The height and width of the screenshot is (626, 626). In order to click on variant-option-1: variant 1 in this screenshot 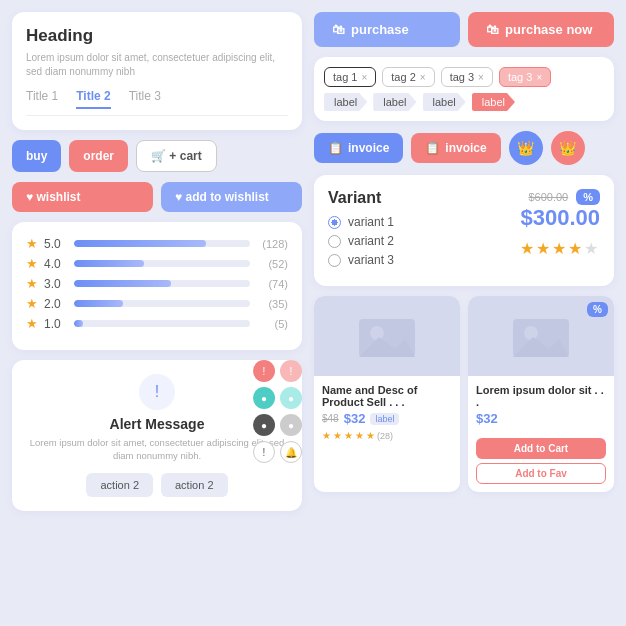, I will do `click(361, 222)`.